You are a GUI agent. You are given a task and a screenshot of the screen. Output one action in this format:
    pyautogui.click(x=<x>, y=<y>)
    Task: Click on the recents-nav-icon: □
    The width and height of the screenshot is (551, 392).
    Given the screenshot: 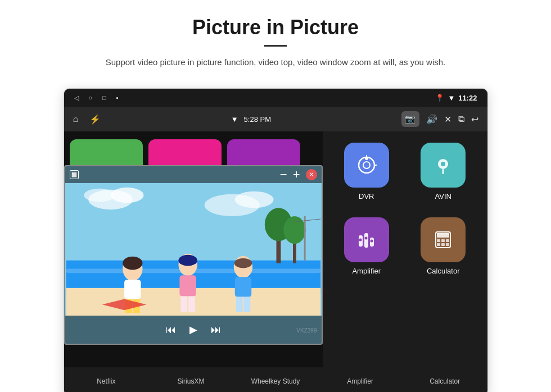 What is the action you would take?
    pyautogui.click(x=105, y=98)
    